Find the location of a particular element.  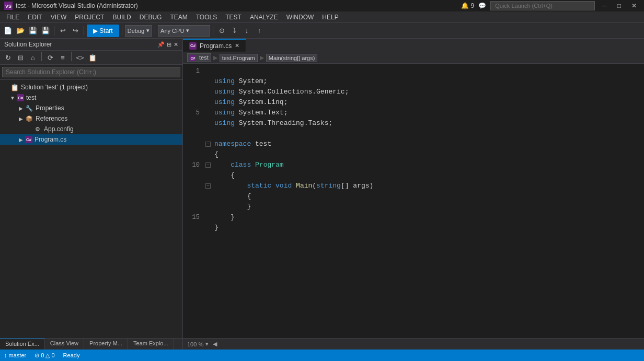

save-btn: 💾 is located at coordinates (33, 31).